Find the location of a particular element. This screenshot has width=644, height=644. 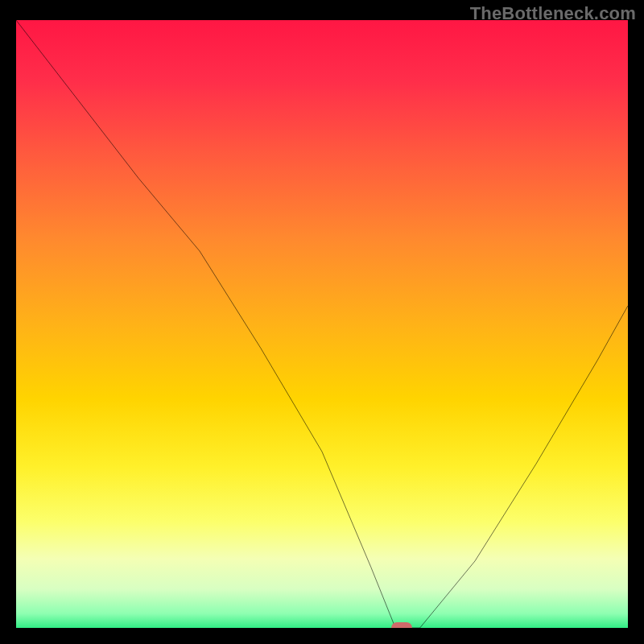

watermark-text: TheBottleneck.com is located at coordinates (553, 14).